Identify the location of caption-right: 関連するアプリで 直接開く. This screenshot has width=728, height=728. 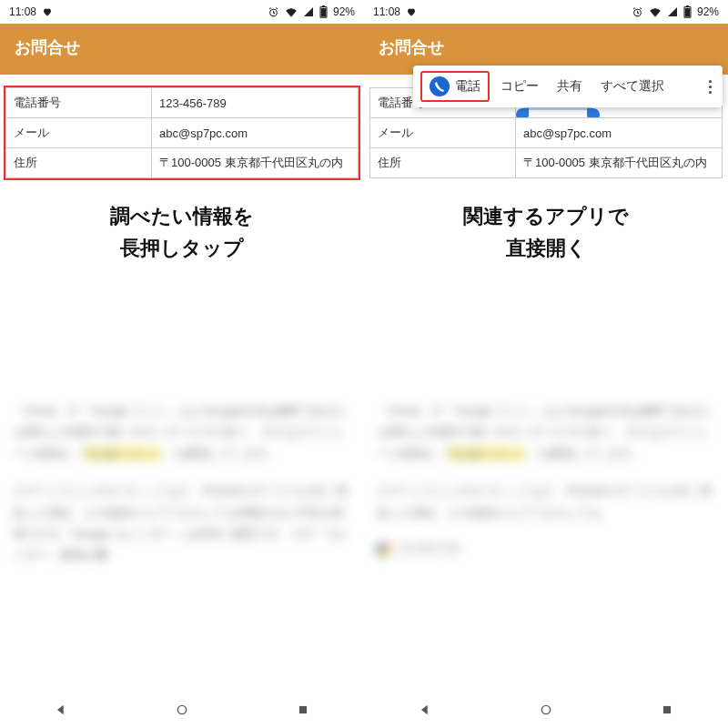
(546, 232).